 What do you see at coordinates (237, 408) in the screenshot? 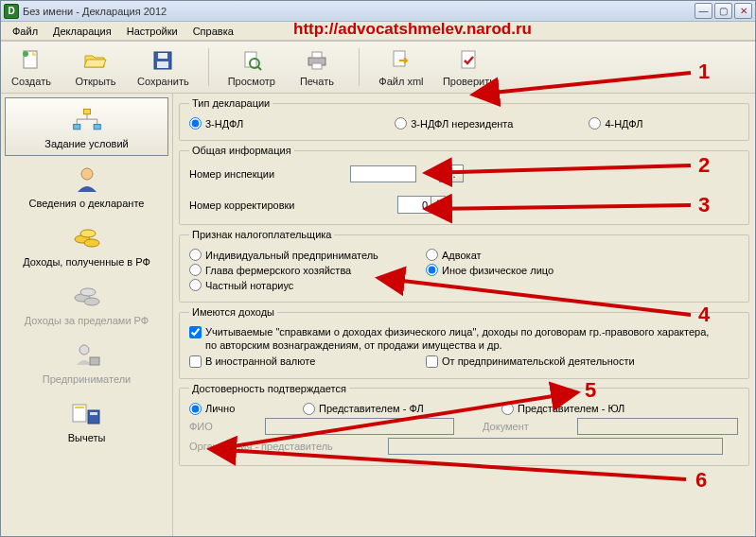
I see `trust-self: Лично` at bounding box center [237, 408].